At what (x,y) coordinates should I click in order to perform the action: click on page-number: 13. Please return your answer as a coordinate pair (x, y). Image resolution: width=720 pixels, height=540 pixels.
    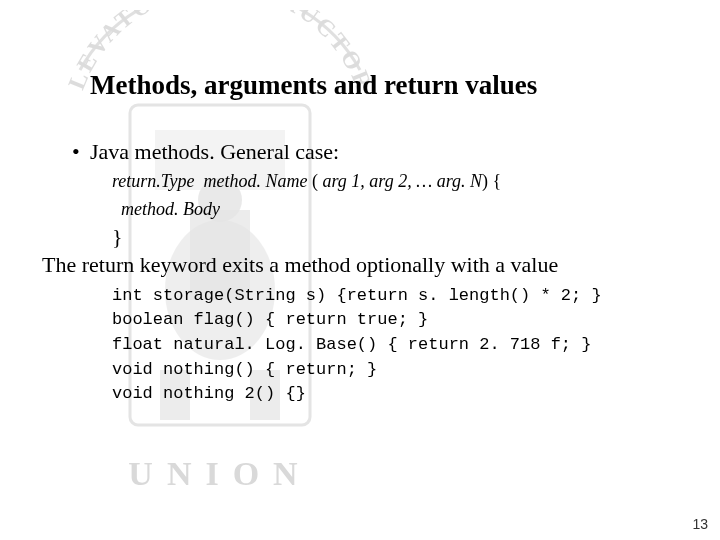
    Looking at the image, I should click on (700, 524).